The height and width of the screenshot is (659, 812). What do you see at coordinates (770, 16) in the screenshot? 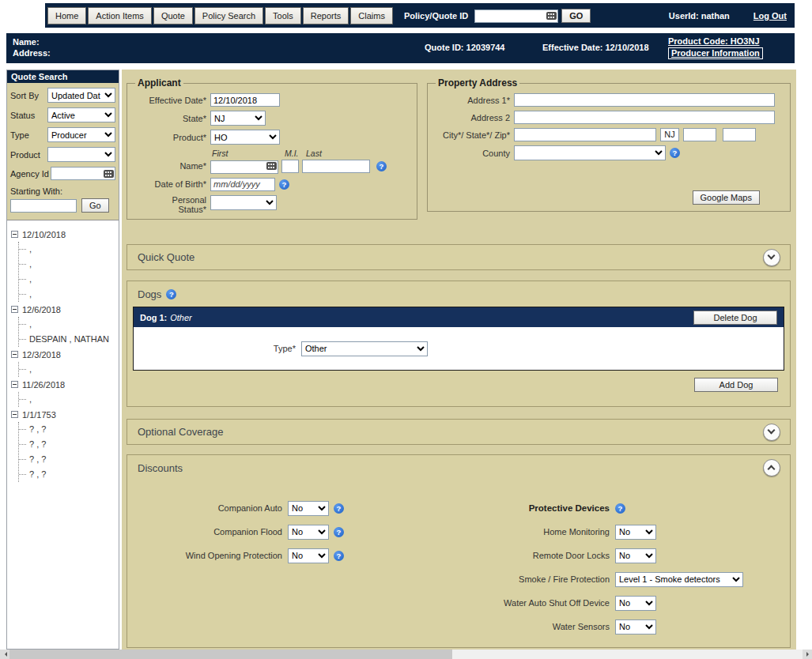
I see `logout-link: Log Out` at bounding box center [770, 16].